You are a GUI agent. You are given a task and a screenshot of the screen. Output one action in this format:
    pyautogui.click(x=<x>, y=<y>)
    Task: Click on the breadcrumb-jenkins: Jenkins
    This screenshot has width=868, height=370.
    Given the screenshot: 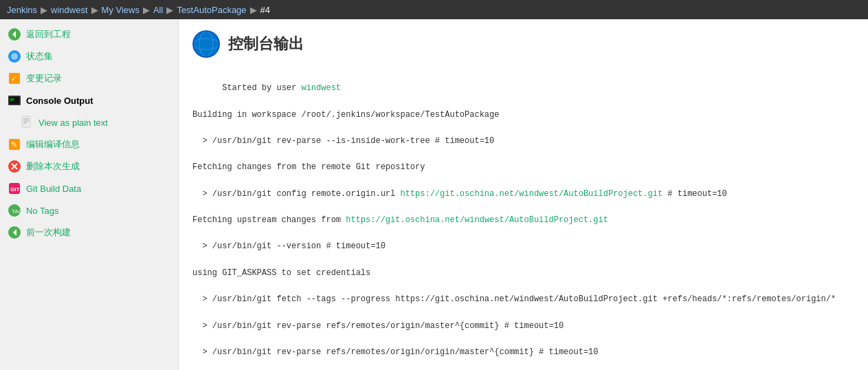 What is the action you would take?
    pyautogui.click(x=22, y=10)
    